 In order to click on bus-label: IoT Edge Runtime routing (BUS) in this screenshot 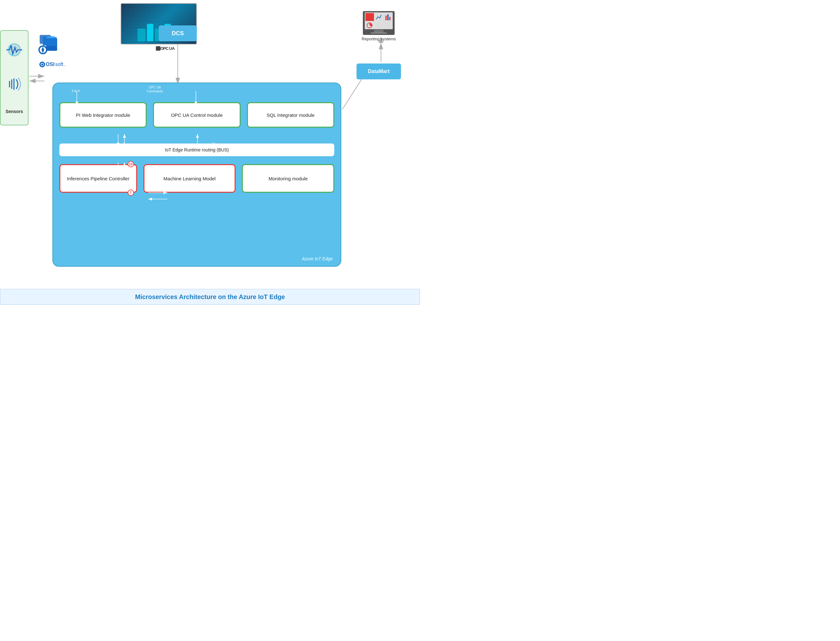, I will do `click(197, 150)`.